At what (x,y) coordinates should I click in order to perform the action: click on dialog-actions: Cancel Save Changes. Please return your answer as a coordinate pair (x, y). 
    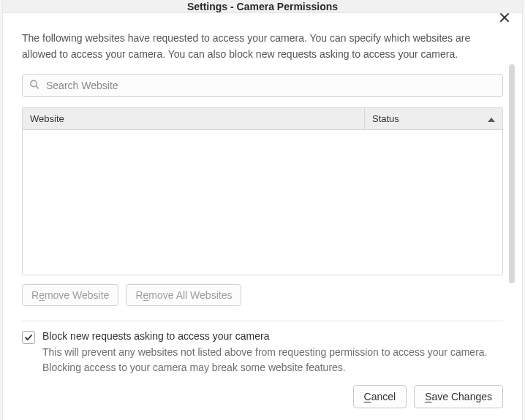
    Looking at the image, I should click on (262, 397).